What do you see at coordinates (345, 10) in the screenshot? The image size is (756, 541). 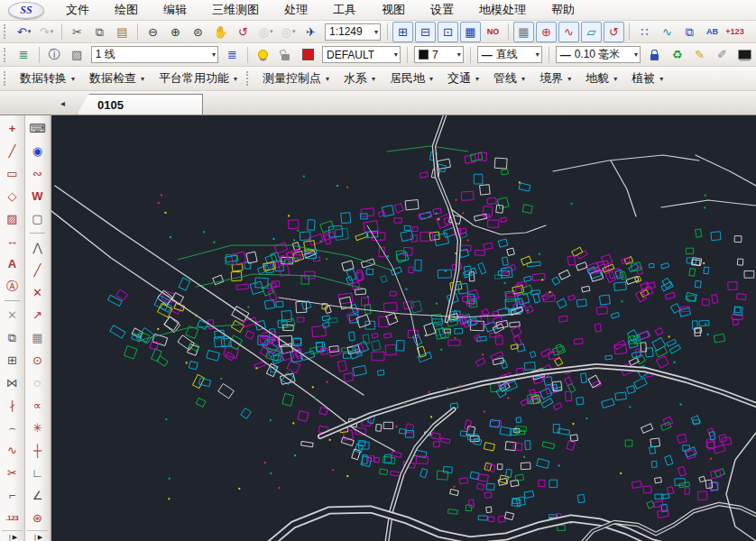 I see `menu-tools: 工具` at bounding box center [345, 10].